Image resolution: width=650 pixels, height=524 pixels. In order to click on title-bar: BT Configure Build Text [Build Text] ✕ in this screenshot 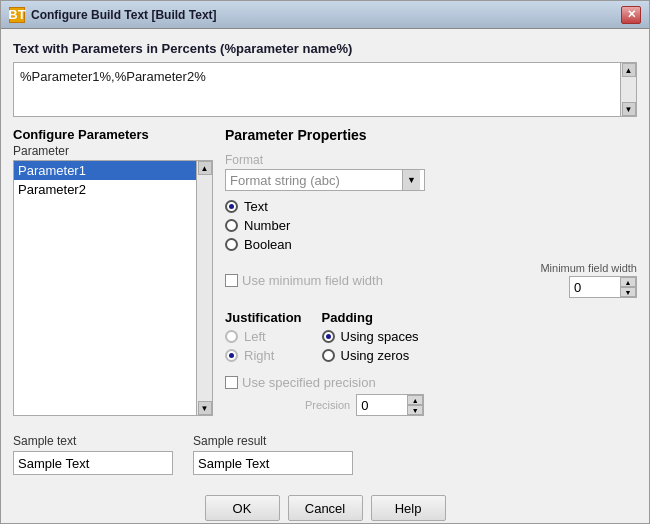, I will do `click(325, 15)`.